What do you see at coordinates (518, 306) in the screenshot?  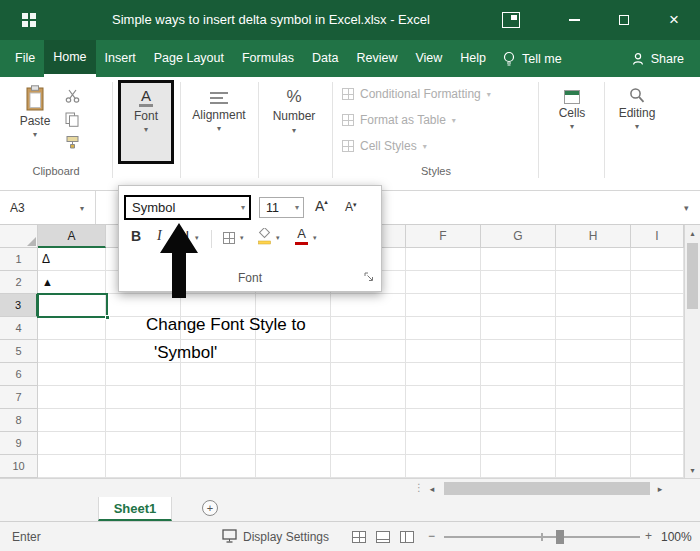 I see `cell-G3` at bounding box center [518, 306].